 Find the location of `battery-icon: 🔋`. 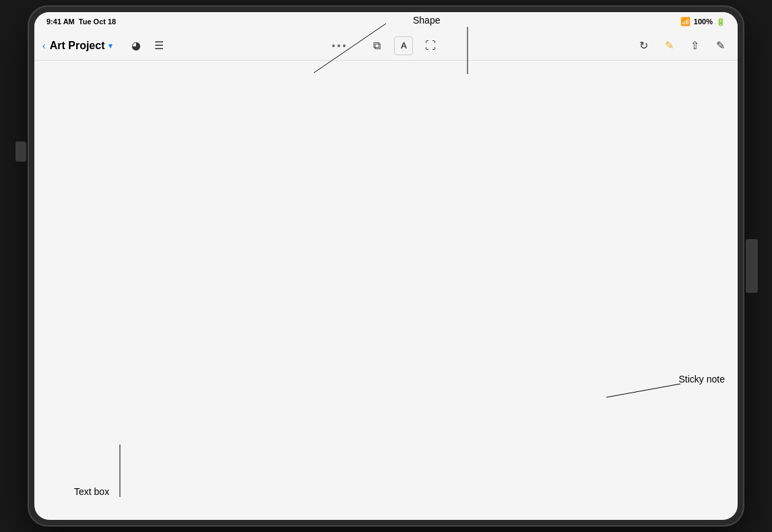

battery-icon: 🔋 is located at coordinates (721, 22).